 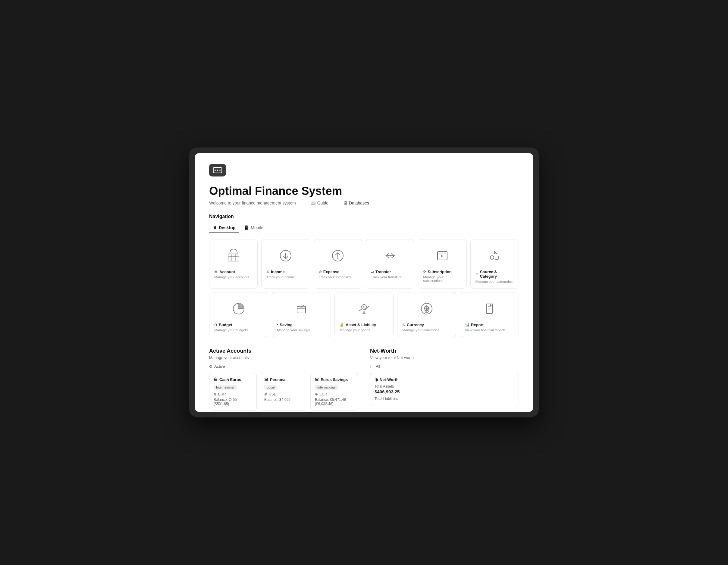 I want to click on report-label-icon: 📊, so click(x=467, y=324).